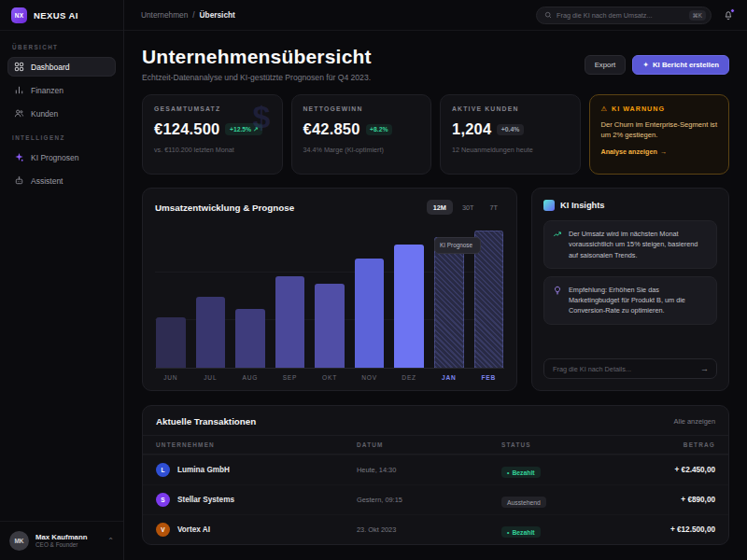 The width and height of the screenshot is (747, 560). I want to click on logo-badge: NX, so click(19, 15).